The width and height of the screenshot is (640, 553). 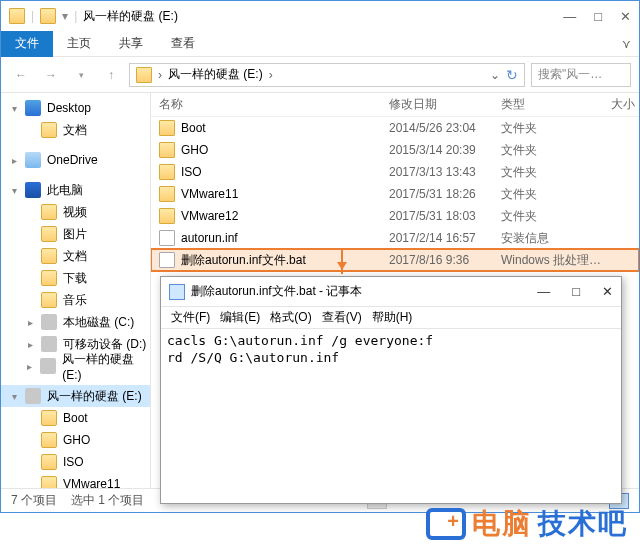 What do you see at coordinates (320, 75) in the screenshot?
I see `address-bar: ← → ▾ ↑ › 风一样的硬盘 (E:) › ⌄ ↻ 搜索"风一…` at bounding box center [320, 75].